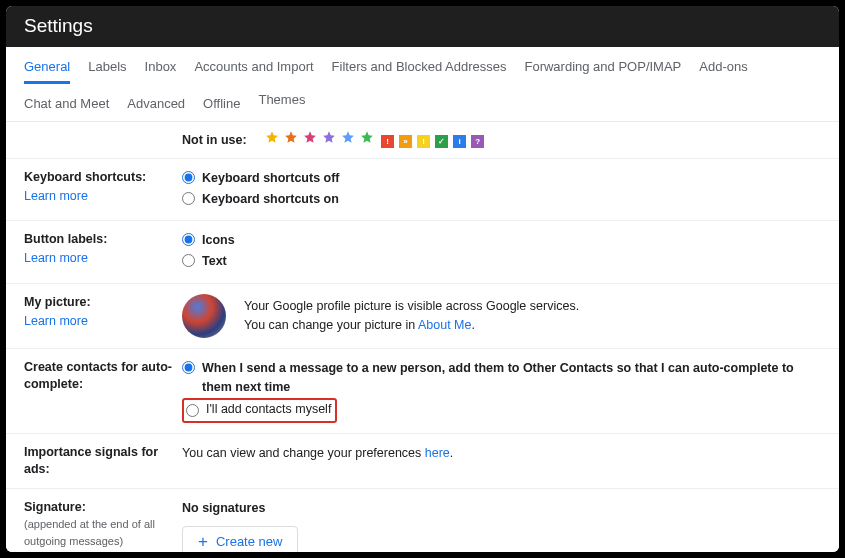 Image resolution: width=845 pixels, height=558 pixels. Describe the element at coordinates (214, 140) in the screenshot. I see `not-in-use-label: Not in use:` at that location.